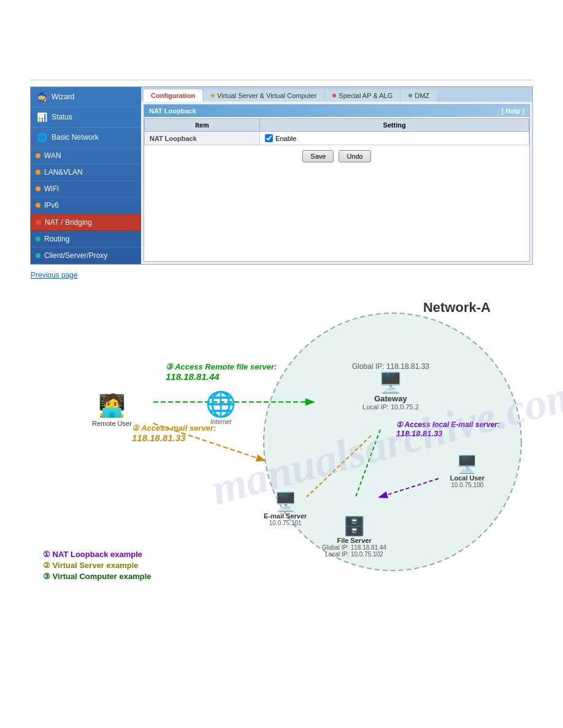  Describe the element at coordinates (513, 111) in the screenshot. I see `help-link: [ Help ]` at that location.